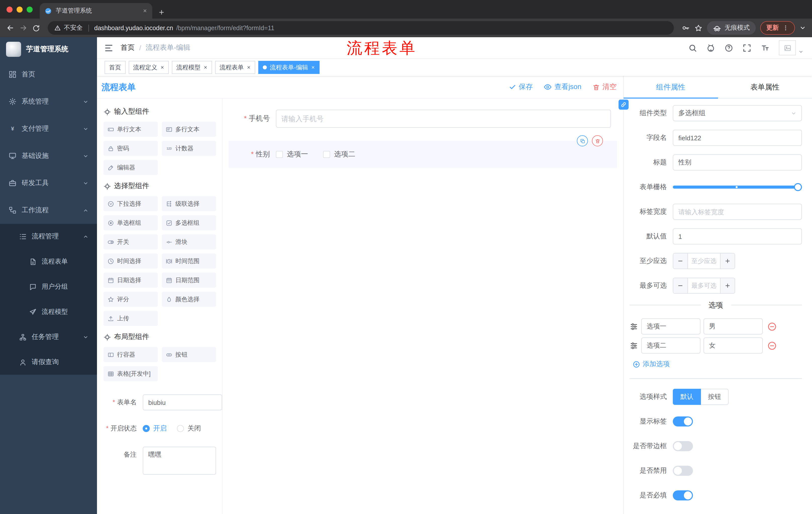 The height and width of the screenshot is (514, 812). I want to click on security-warning-icon, so click(57, 28).